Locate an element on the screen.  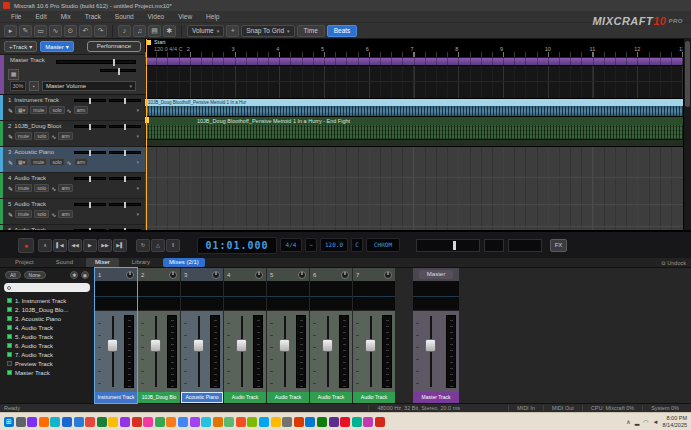
time-mode-button: Time is located at coordinates (311, 31).